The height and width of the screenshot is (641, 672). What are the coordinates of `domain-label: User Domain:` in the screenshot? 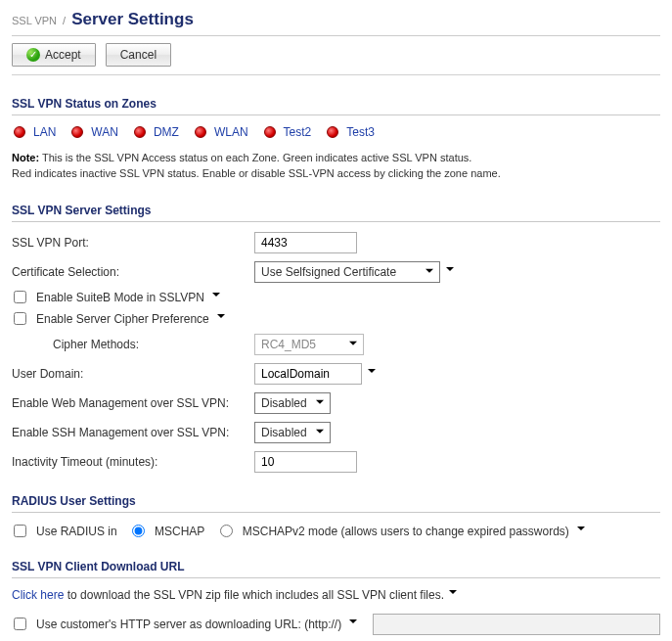 It's located at (133, 374).